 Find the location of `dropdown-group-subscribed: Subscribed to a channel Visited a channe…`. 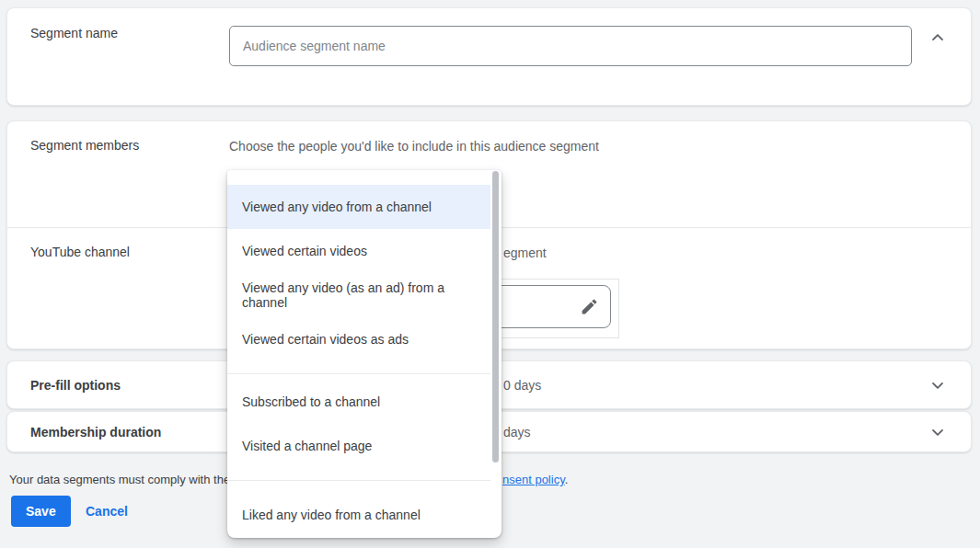

dropdown-group-subscribed: Subscribed to a channel Visited a channe… is located at coordinates (364, 428).